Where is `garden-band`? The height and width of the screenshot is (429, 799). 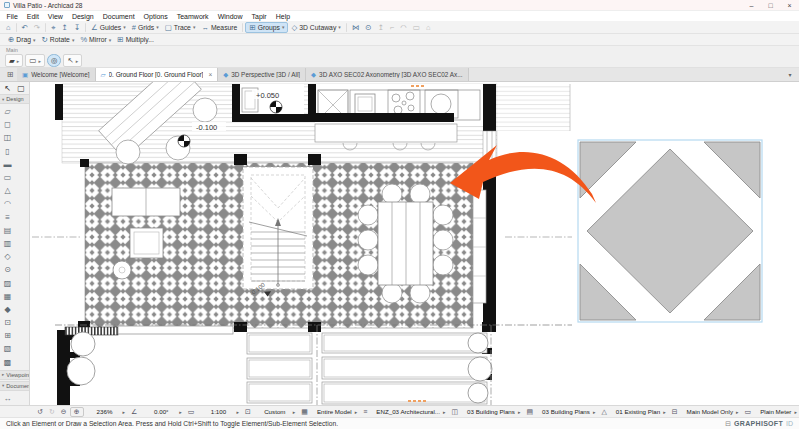 garden-band is located at coordinates (314, 365).